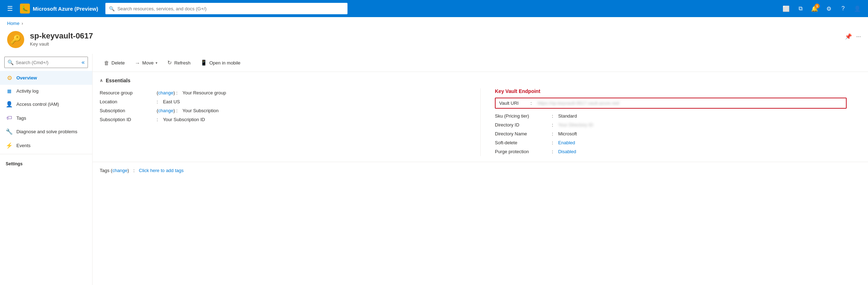 The image size is (868, 285). I want to click on sidebar-item-activity-log-label: Activity log, so click(27, 91).